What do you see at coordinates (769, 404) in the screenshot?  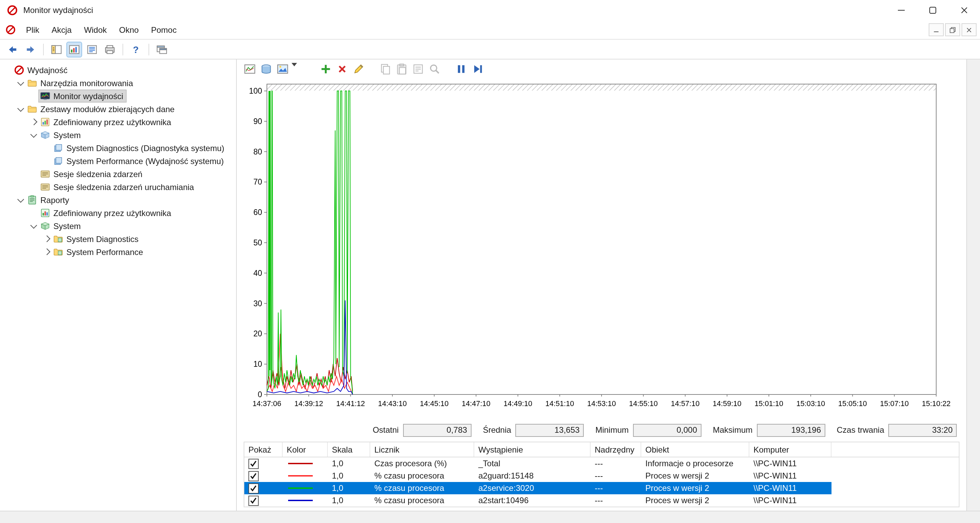 I see `svg-text: 15:01:10` at bounding box center [769, 404].